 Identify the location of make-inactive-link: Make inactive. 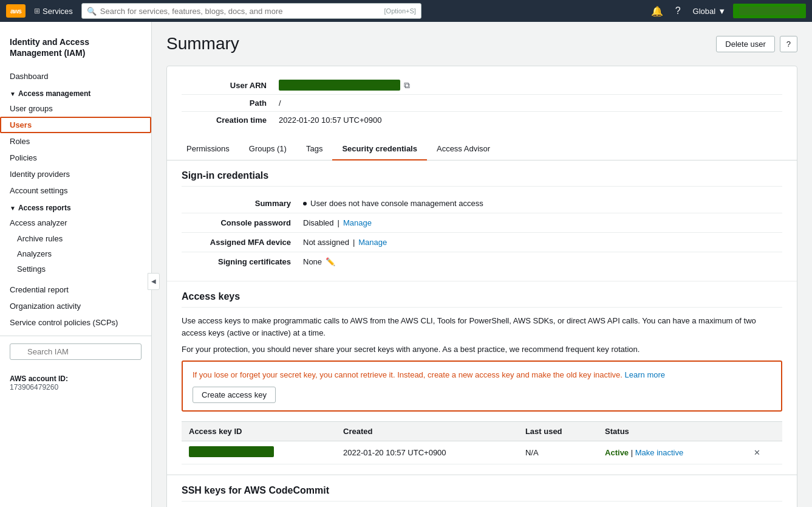
(660, 452).